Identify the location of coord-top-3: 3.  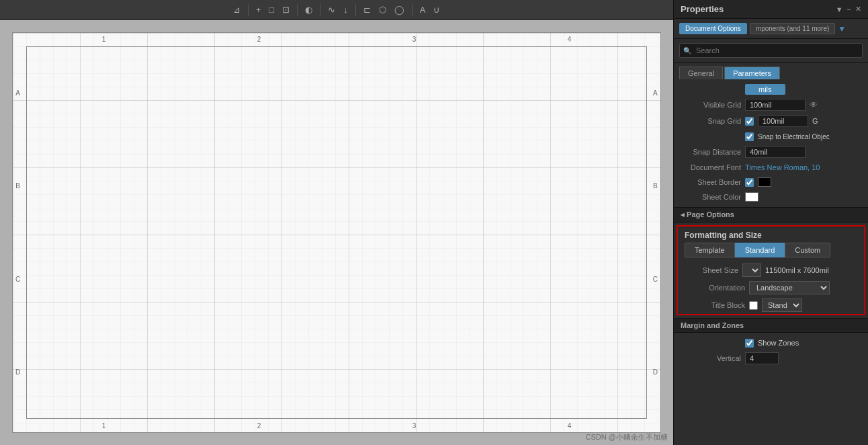
(414, 39).